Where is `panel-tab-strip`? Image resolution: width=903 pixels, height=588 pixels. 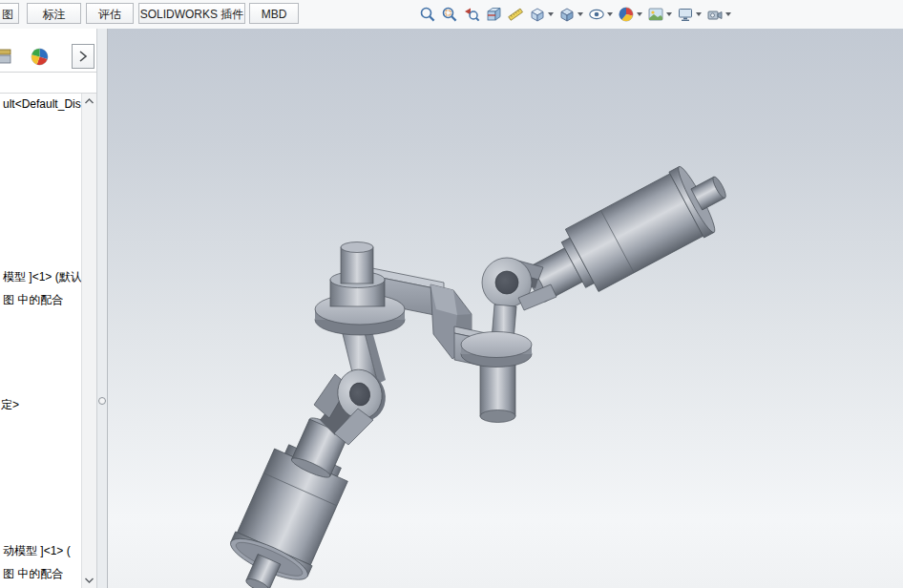 panel-tab-strip is located at coordinates (48, 57).